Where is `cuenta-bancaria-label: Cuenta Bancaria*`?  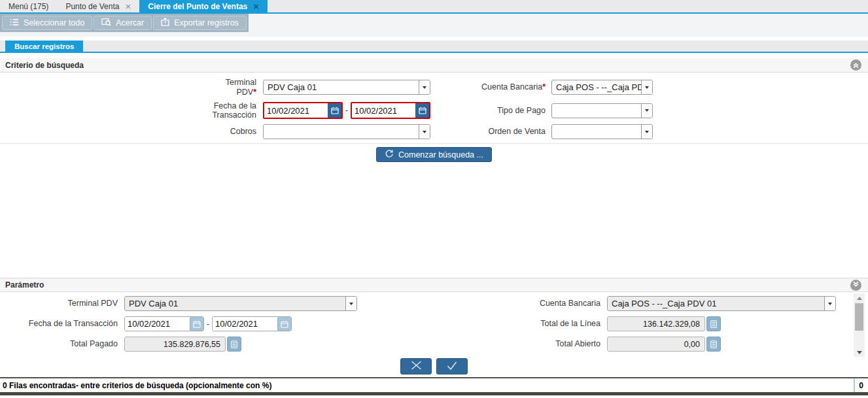 cuenta-bancaria-label: Cuenta Bancaria* is located at coordinates (491, 88).